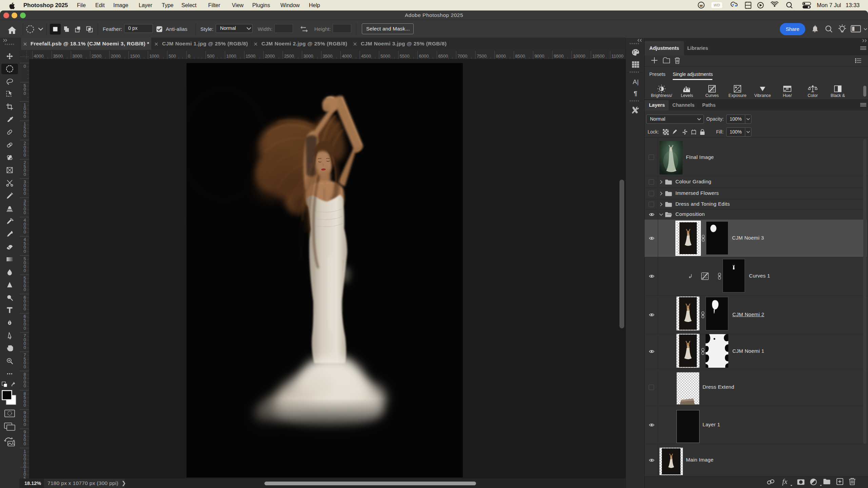 This screenshot has width=868, height=488. What do you see at coordinates (539, 56) in the screenshot?
I see `svg-text: 9000` at bounding box center [539, 56].